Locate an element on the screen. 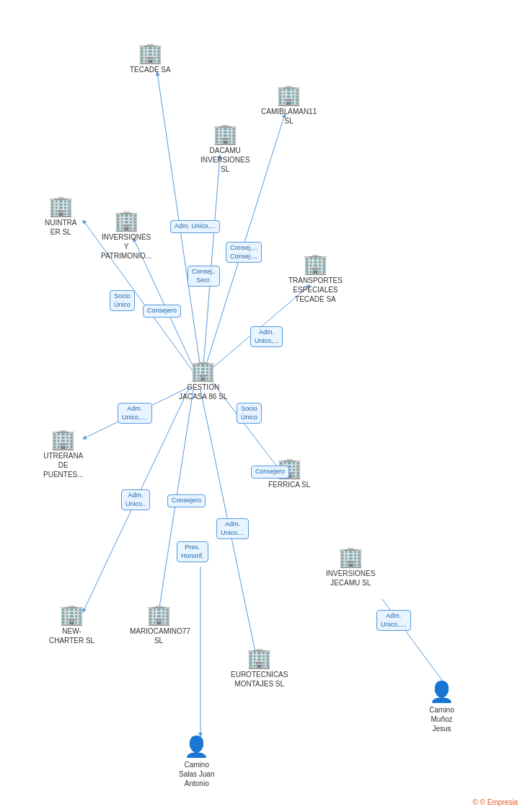  building-icon-inv-pat: 🏢 is located at coordinates (127, 221).